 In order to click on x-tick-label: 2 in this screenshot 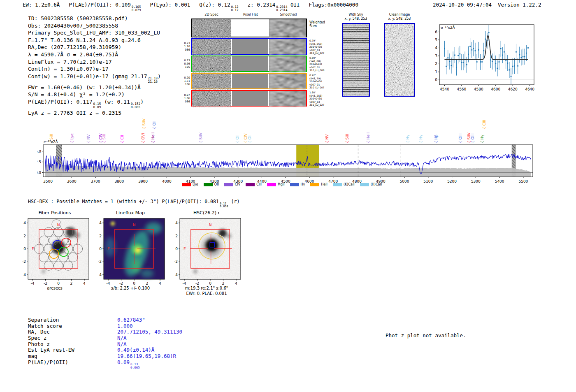, I will do `click(72, 283)`.